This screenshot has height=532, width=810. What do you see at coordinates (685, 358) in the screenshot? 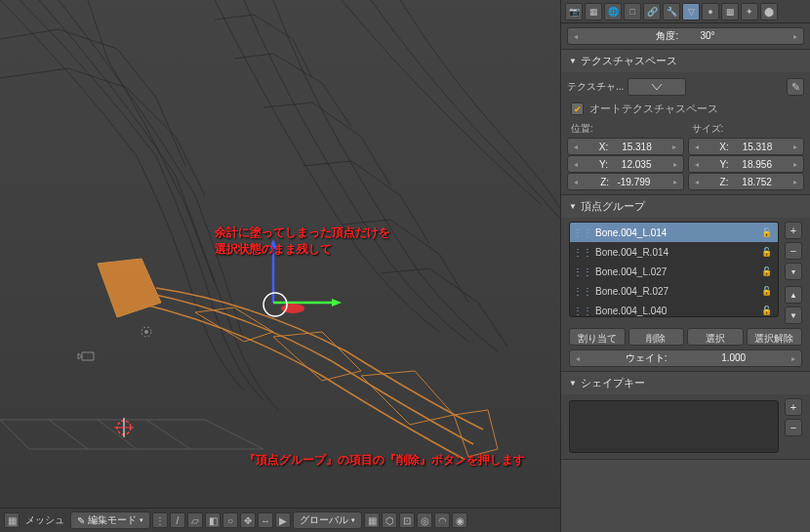
I see `weight-input: ◂ ウェイト: 1.000 ▸` at bounding box center [685, 358].